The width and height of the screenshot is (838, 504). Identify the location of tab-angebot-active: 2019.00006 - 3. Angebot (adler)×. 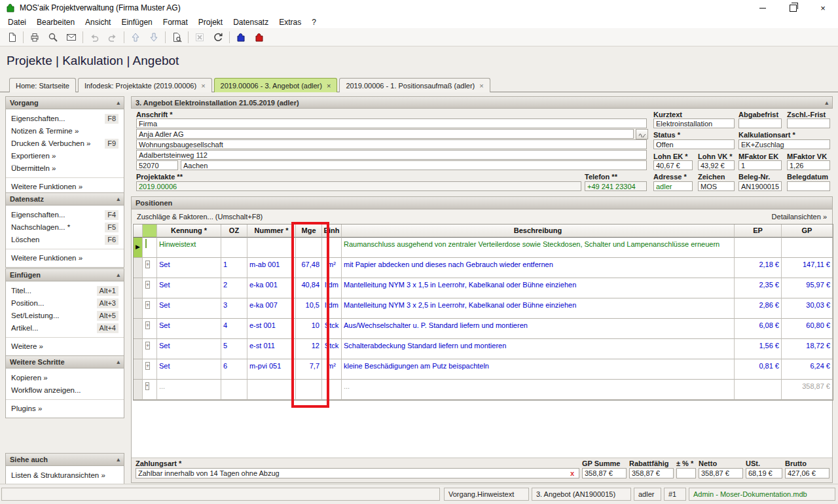
(276, 85).